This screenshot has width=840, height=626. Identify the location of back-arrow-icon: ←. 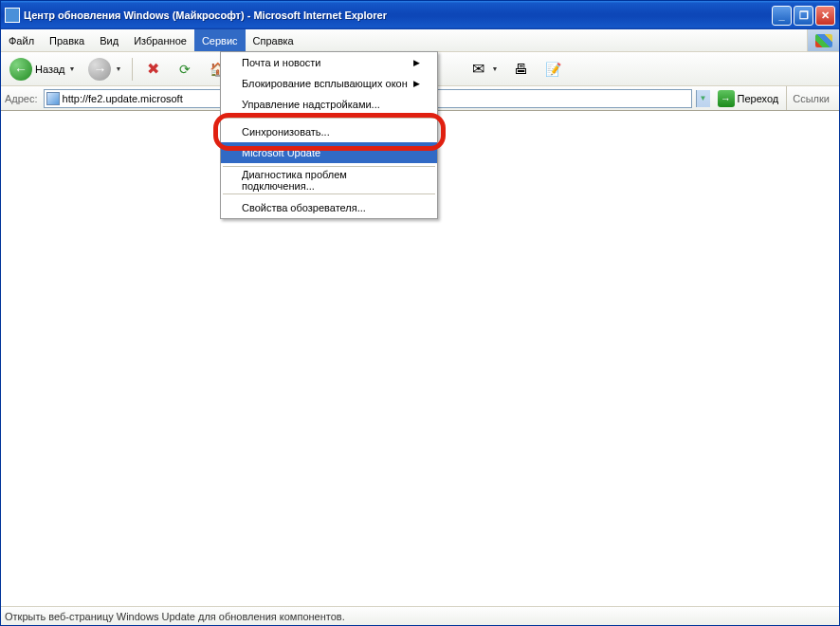
(21, 69).